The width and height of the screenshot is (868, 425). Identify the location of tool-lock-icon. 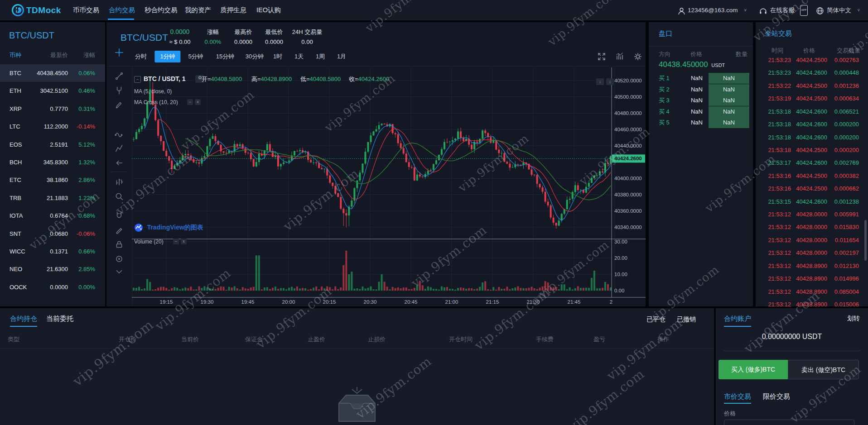
(119, 244).